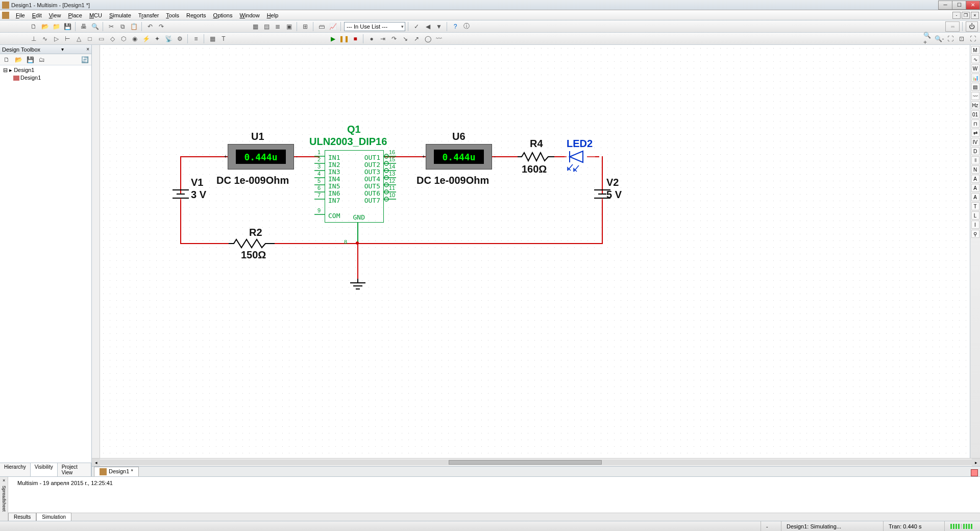 The image size is (980, 531). Describe the element at coordinates (578, 162) in the screenshot. I see `led2` at that location.